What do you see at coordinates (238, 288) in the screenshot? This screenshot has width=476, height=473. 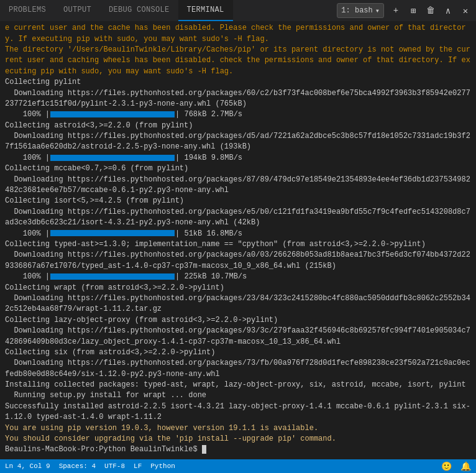 I see `terminal-line: Collecting wrapt (from astroid<3,>=2.2.0…` at bounding box center [238, 288].